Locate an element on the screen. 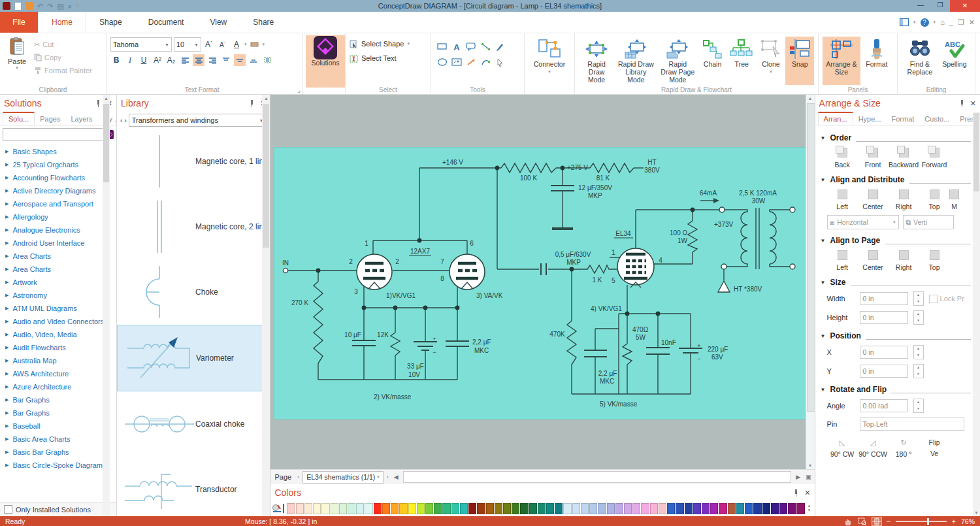 Image resolution: width=980 pixels, height=526 pixels. solution-item: ▶Basic Shapes is located at coordinates (58, 152).